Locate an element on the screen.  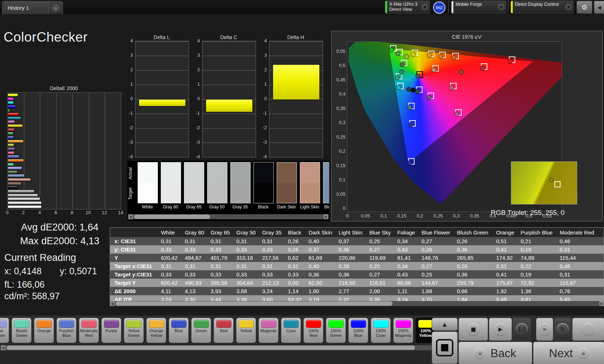
patch-button-yellow: Yellow is located at coordinates (246, 330).